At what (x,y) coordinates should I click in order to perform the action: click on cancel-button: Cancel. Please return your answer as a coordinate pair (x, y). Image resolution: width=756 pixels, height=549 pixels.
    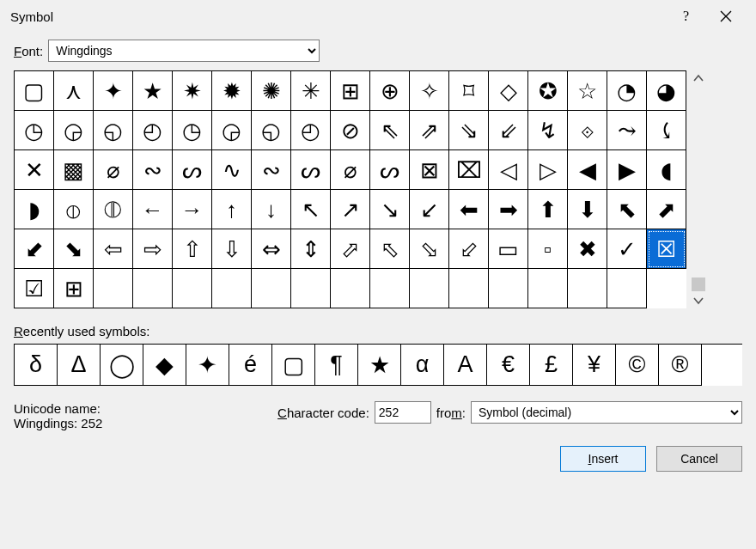
    Looking at the image, I should click on (699, 459).